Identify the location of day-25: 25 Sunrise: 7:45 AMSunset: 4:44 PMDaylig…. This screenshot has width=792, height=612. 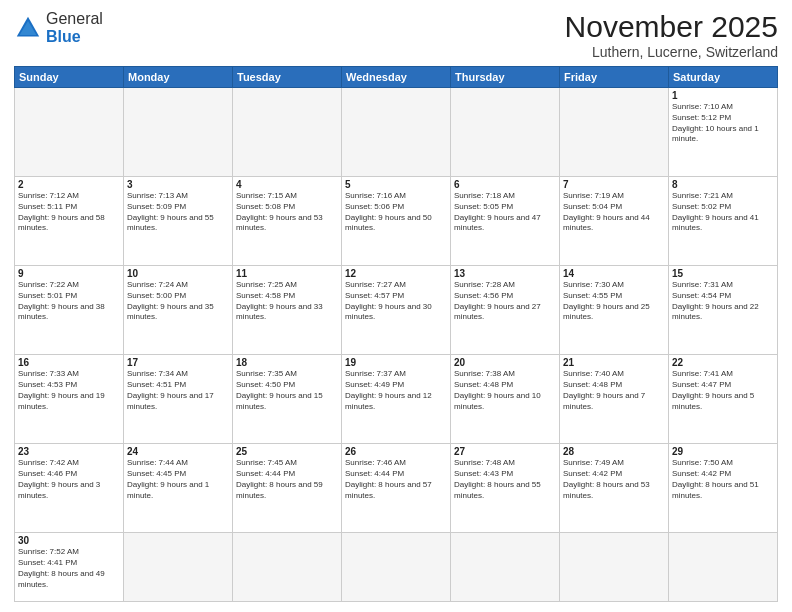
(288, 488).